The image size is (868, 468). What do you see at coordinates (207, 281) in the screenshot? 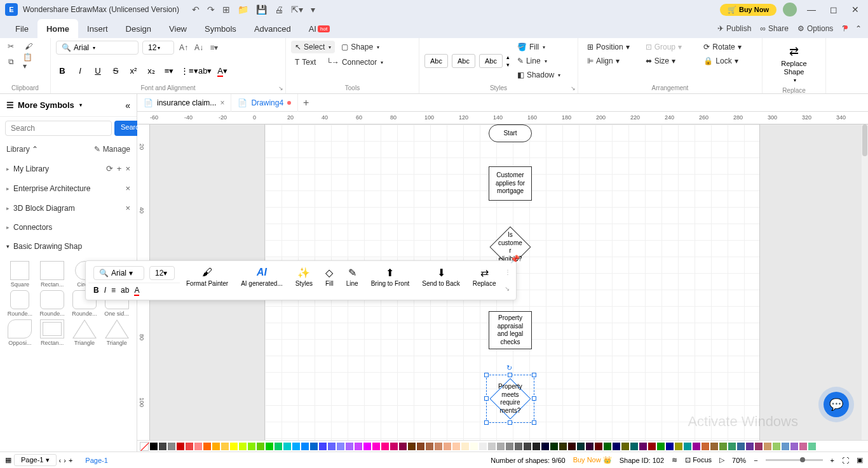
I see `format-painter-button: 🖌Format Painter` at bounding box center [207, 281].